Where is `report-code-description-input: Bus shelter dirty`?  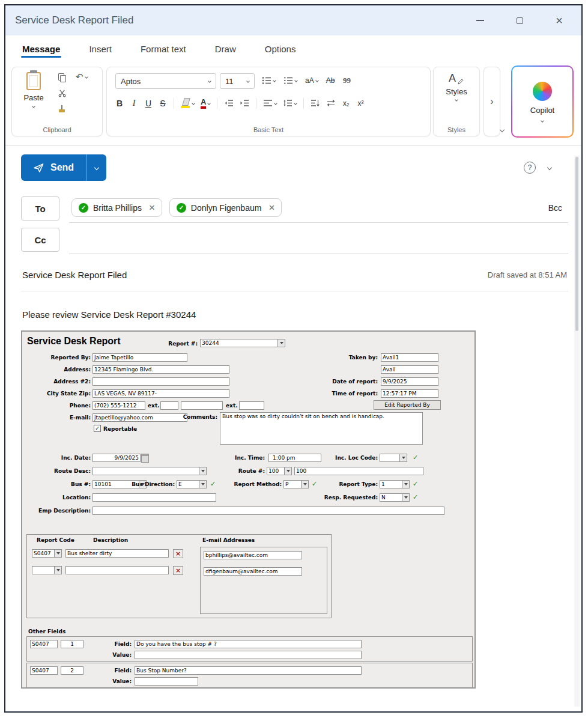 report-code-description-input: Bus shelter dirty is located at coordinates (117, 553).